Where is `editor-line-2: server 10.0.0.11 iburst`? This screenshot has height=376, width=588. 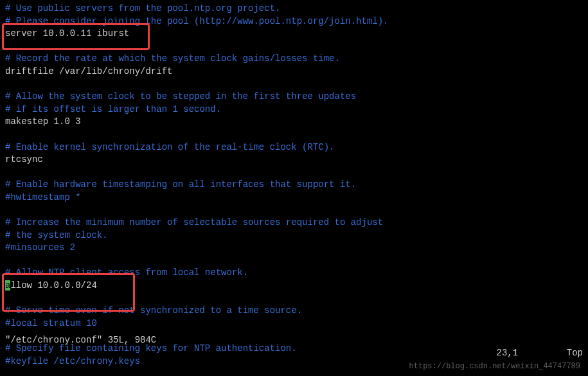
editor-line-2: server 10.0.0.11 iburst is located at coordinates (294, 34).